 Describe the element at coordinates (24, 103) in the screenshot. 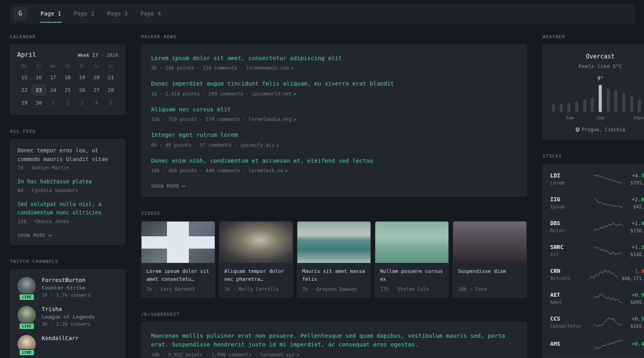

I see `calendar-day: 29` at that location.